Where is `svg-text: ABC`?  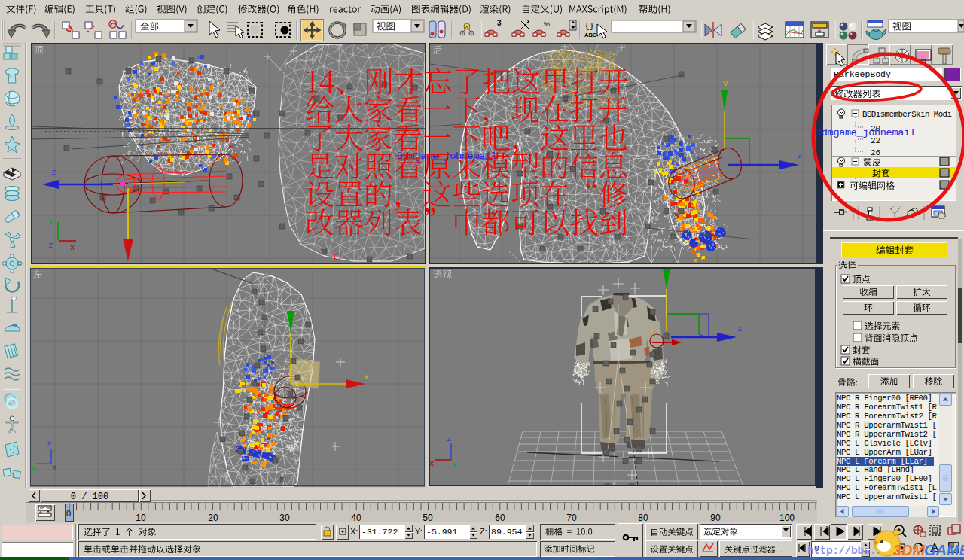
svg-text: ABC is located at coordinates (590, 35).